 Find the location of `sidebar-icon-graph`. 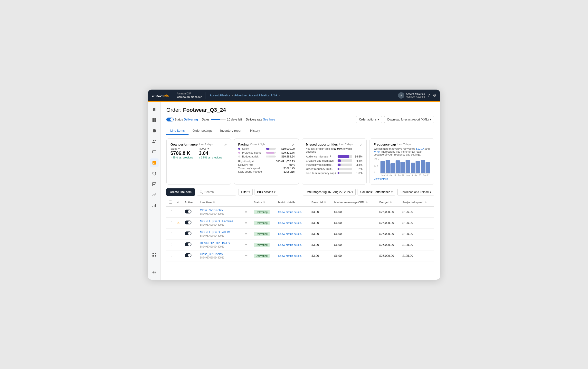

sidebar-icon-graph is located at coordinates (154, 184).